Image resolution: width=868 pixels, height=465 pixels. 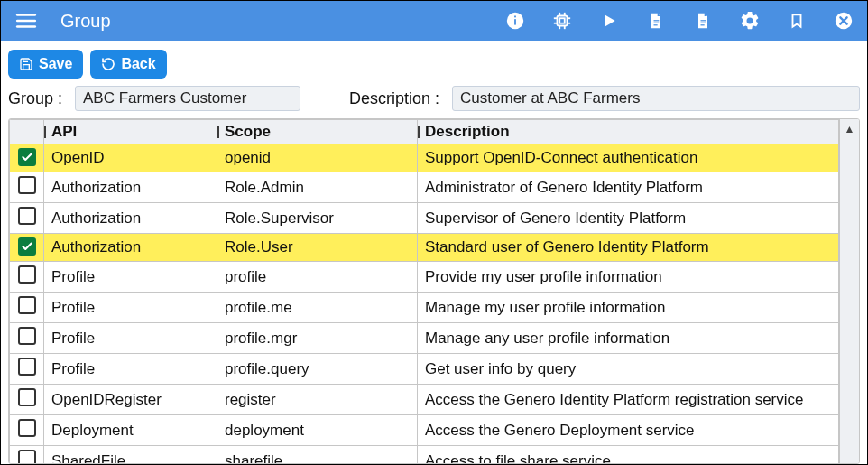 I want to click on cell-description: Manage my user profile information, so click(x=628, y=308).